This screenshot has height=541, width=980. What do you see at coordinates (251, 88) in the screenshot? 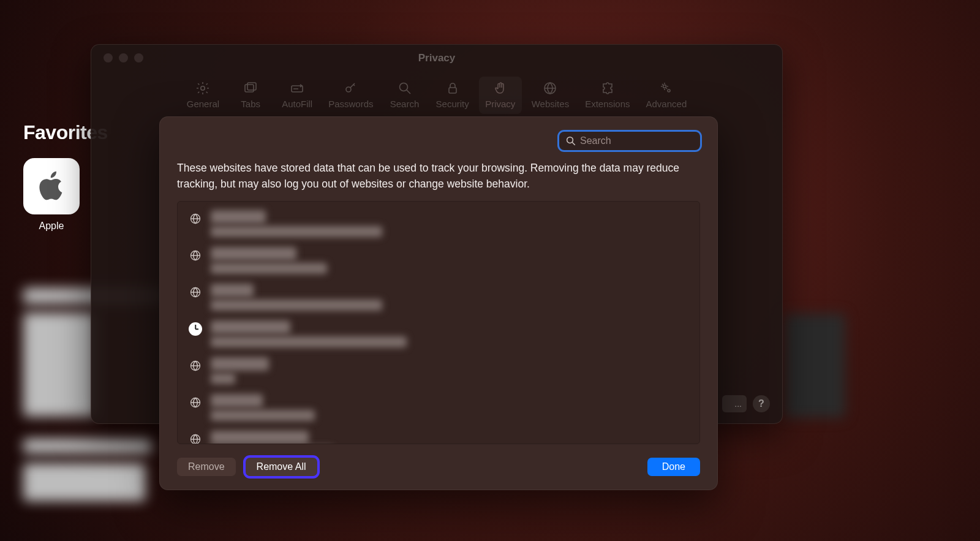
I see `tabs-icon` at bounding box center [251, 88].